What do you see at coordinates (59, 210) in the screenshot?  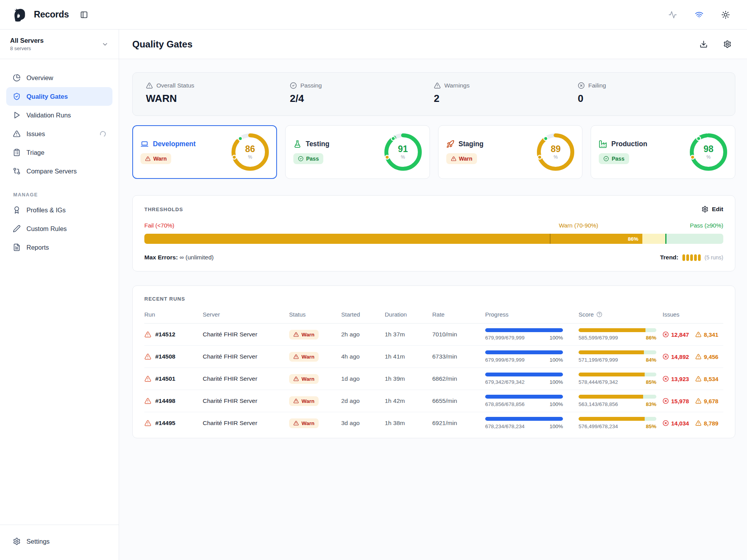 I see `sidebar-item-profiles-igs: Profiles & IGs` at bounding box center [59, 210].